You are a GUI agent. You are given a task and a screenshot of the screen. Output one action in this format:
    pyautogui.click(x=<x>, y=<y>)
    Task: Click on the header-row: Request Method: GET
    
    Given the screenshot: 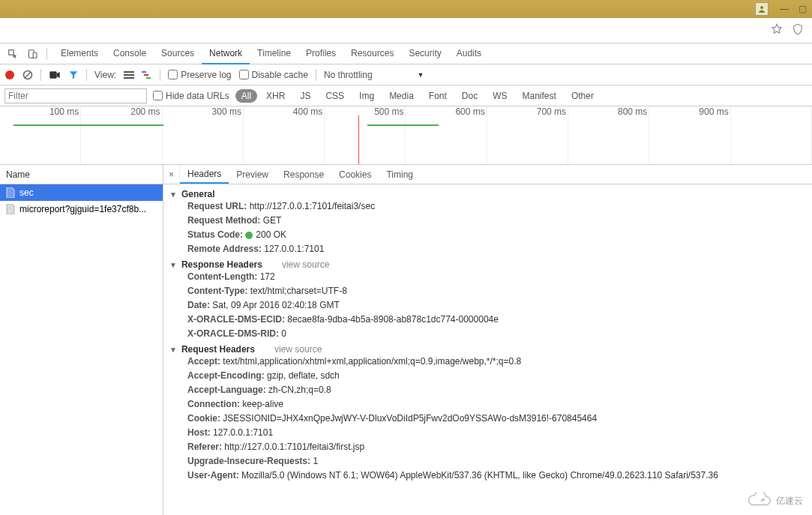 What is the action you would take?
    pyautogui.click(x=487, y=220)
    